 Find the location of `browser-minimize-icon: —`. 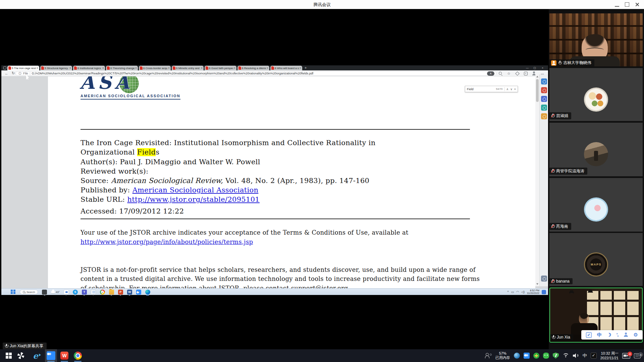

browser-minimize-icon: — is located at coordinates (527, 68).